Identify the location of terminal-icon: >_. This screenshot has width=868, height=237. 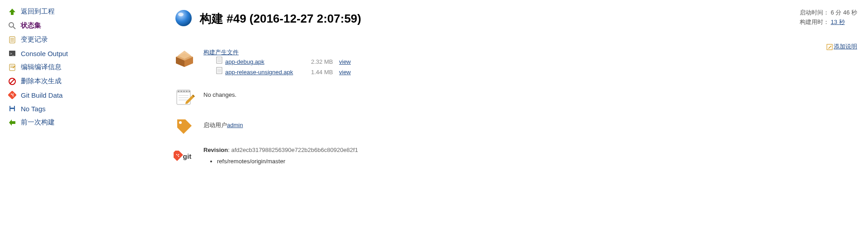
(12, 53).